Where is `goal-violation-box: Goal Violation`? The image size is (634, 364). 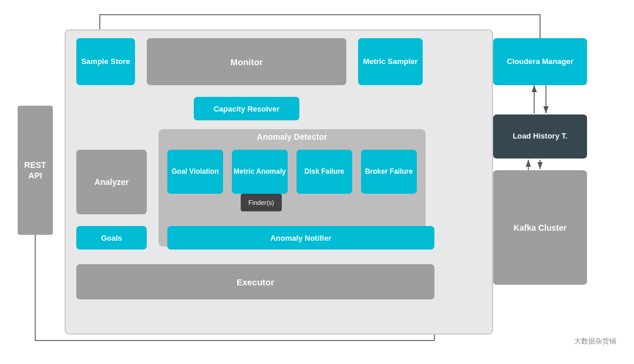
goal-violation-box: Goal Violation is located at coordinates (195, 171).